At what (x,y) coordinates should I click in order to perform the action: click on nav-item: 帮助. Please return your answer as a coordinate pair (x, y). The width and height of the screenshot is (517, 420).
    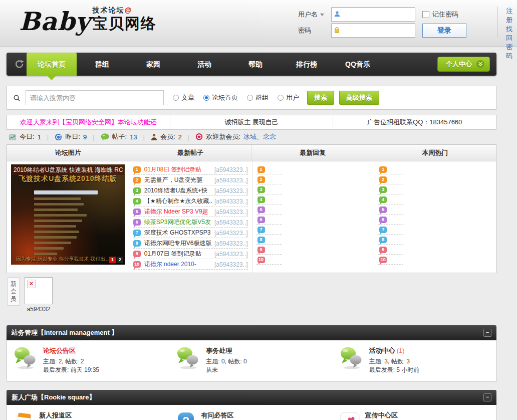
    Looking at the image, I should click on (255, 64).